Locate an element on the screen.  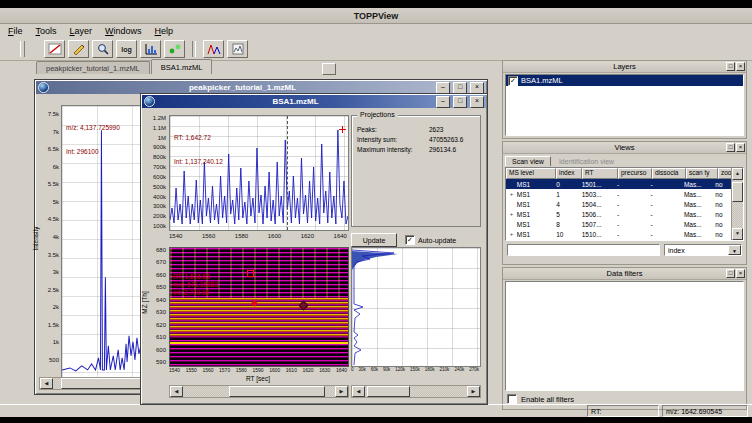
views-tab: Identification view is located at coordinates (586, 162).